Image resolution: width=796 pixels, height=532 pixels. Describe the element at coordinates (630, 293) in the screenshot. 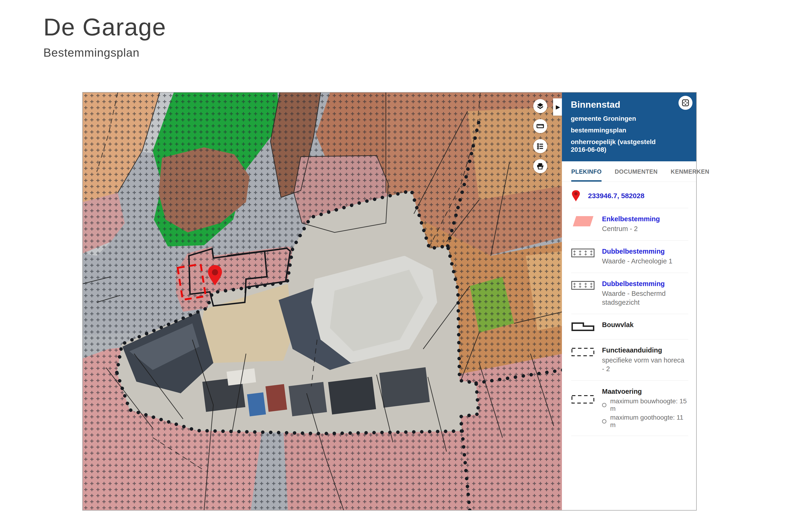

I see `legend-row-dubbelbestemming-2: Dubbelbestemming Waarde - Beschermd stad…` at that location.